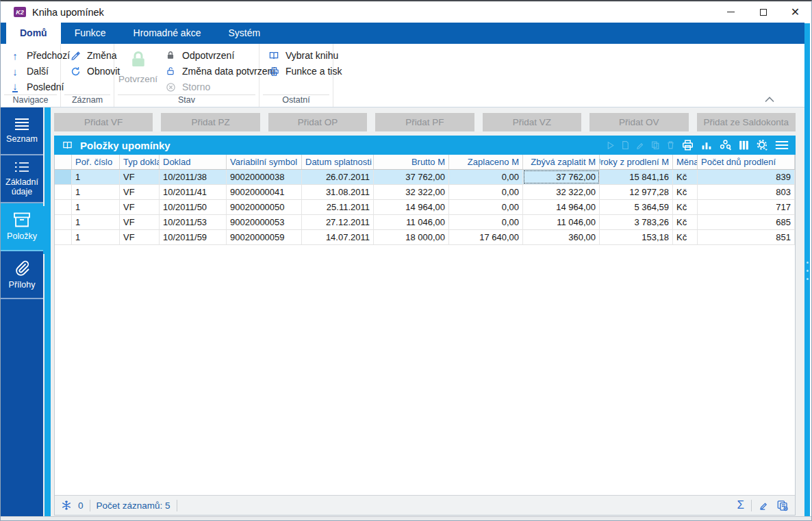 This screenshot has height=521, width=812. Describe the element at coordinates (140, 162) in the screenshot. I see `column-header: Typ dokladu` at that location.